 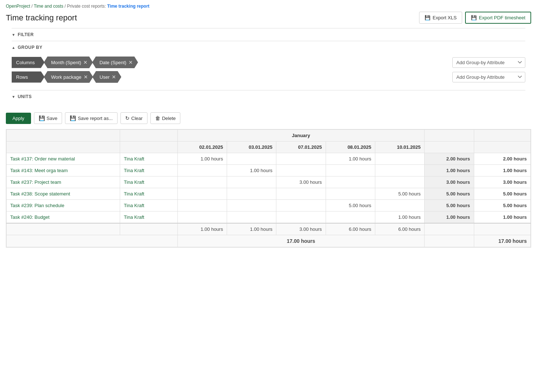 What do you see at coordinates (498, 18) in the screenshot?
I see `export-pdf-button: 💾 Export PDF timesheet` at bounding box center [498, 18].